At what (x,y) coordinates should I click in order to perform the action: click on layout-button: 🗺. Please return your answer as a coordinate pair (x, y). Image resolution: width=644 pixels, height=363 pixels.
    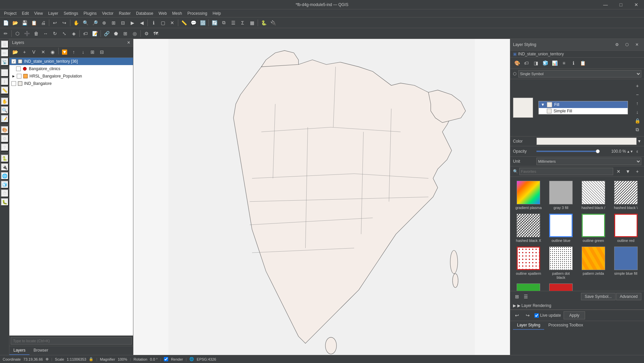
    Looking at the image, I should click on (156, 34).